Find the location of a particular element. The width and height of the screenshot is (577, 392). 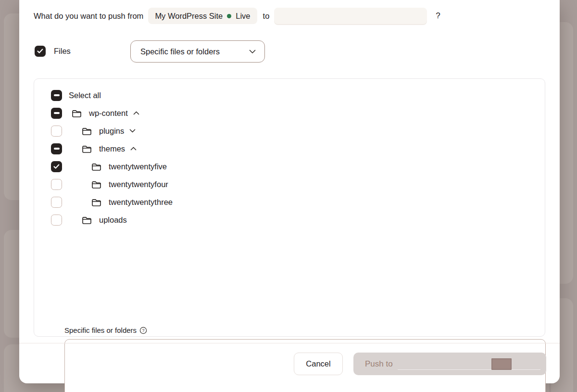

tree-row-themes: themes is located at coordinates (94, 149).